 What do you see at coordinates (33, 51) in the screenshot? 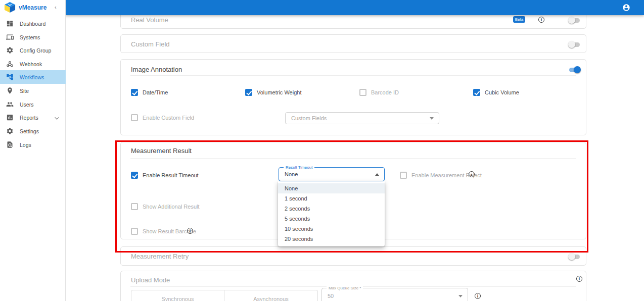
I see `sidebar-item-config-group: Config Group` at bounding box center [33, 51].